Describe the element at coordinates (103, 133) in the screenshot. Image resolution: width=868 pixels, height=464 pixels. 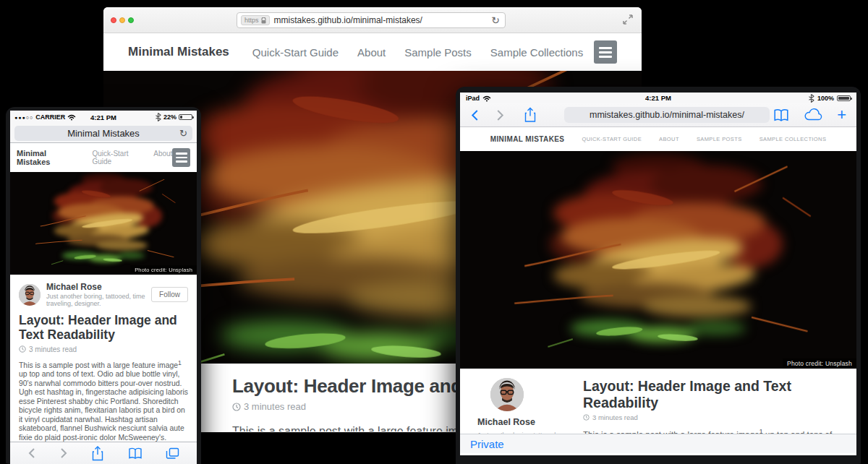
I see `iphone-url-text: Minimal Mistakes` at that location.